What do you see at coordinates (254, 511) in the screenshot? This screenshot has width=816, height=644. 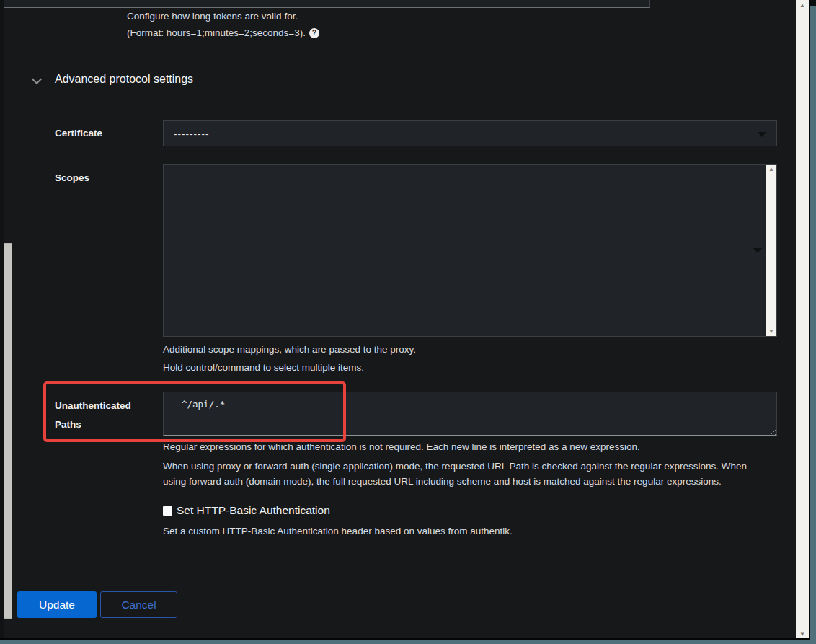 I see `http-basic-auth-label: Set HTTP-Basic Authentication` at bounding box center [254, 511].